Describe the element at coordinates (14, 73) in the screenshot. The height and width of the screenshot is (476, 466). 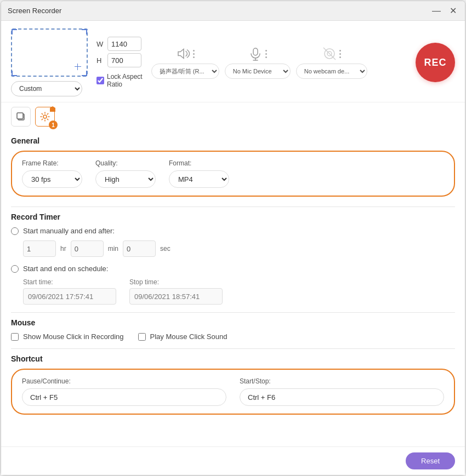
I see `corner-bl` at that location.